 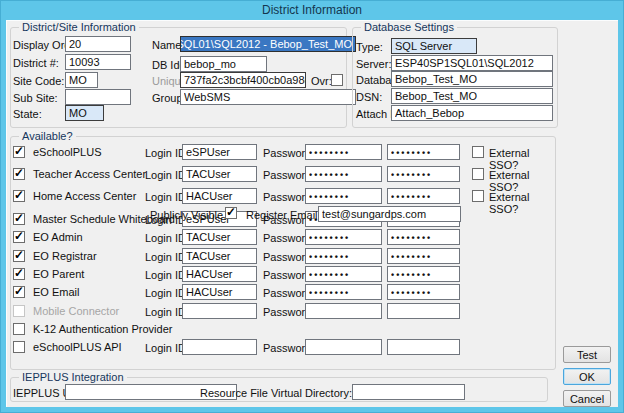 What do you see at coordinates (587, 354) in the screenshot?
I see `test-button: Test` at bounding box center [587, 354].